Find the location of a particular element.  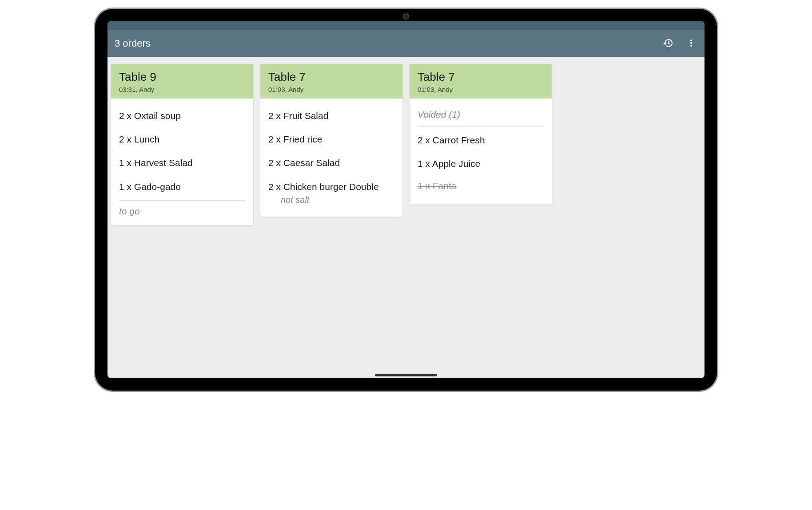

voided-item: 1 x Fanta is located at coordinates (481, 186).